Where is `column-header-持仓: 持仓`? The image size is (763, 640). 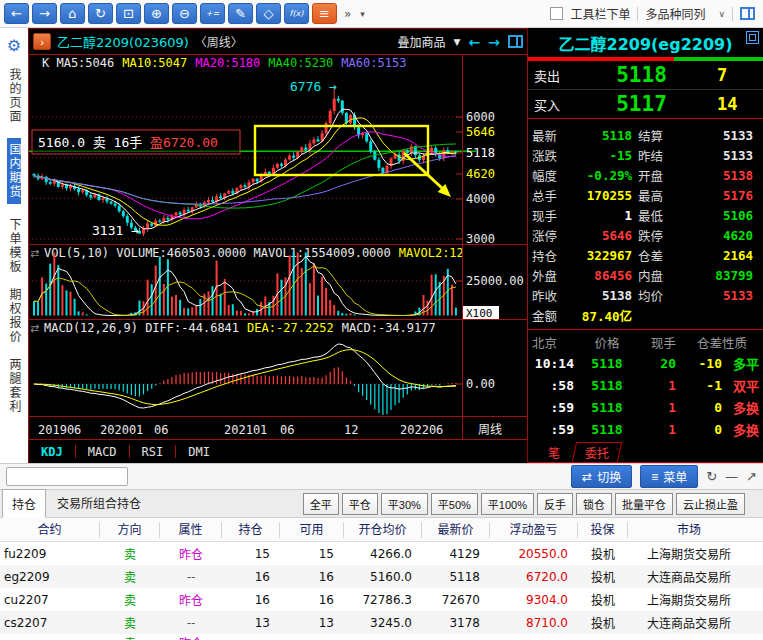
column-header-持仓: 持仓 is located at coordinates (251, 530).